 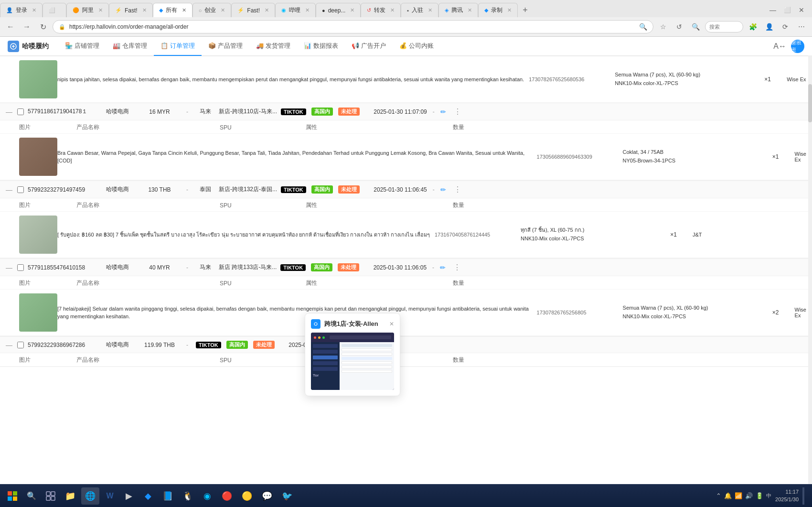 I want to click on tab-close-11: ✕, so click(x=430, y=11).